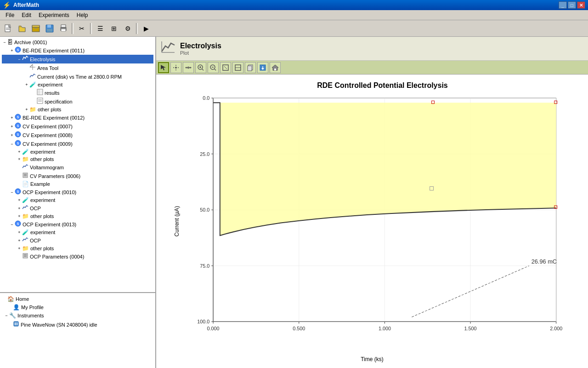 The width and height of the screenshot is (588, 368). I want to click on tree-item-electrolysis: − Electrolysis, so click(78, 59).